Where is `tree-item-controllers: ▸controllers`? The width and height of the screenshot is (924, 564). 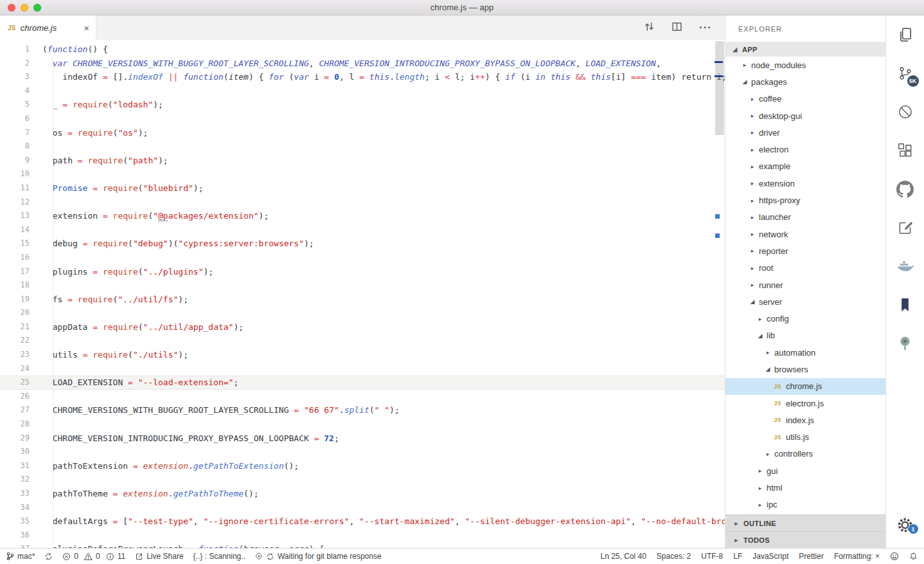
tree-item-controllers: ▸controllers is located at coordinates (806, 454).